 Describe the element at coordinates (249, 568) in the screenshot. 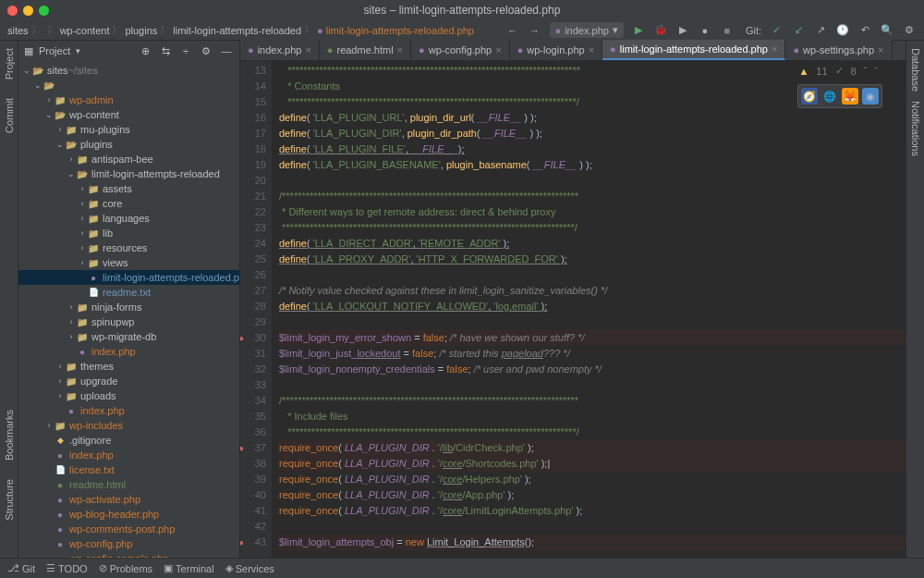

I see `tool-services-button: ◈Services` at that location.